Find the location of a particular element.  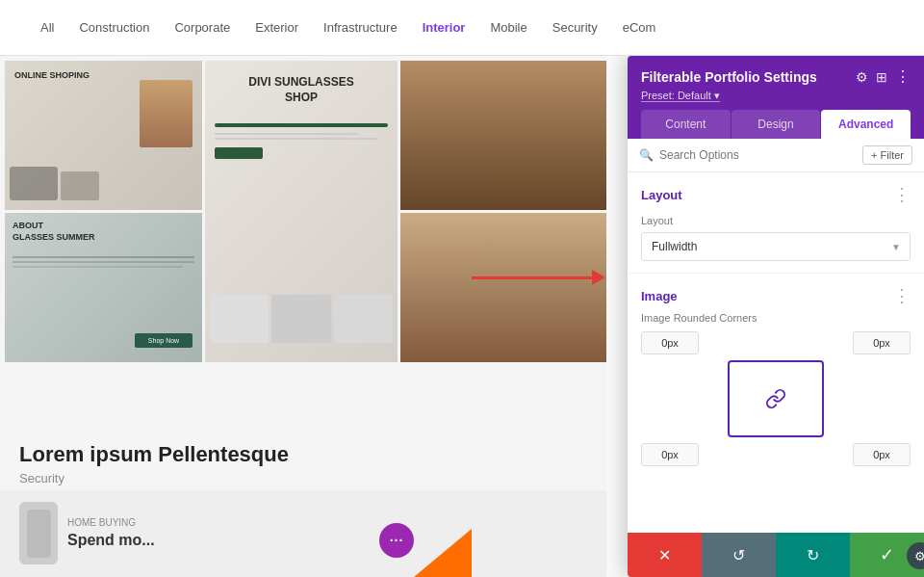

search-icon: 🔍 is located at coordinates (647, 155).